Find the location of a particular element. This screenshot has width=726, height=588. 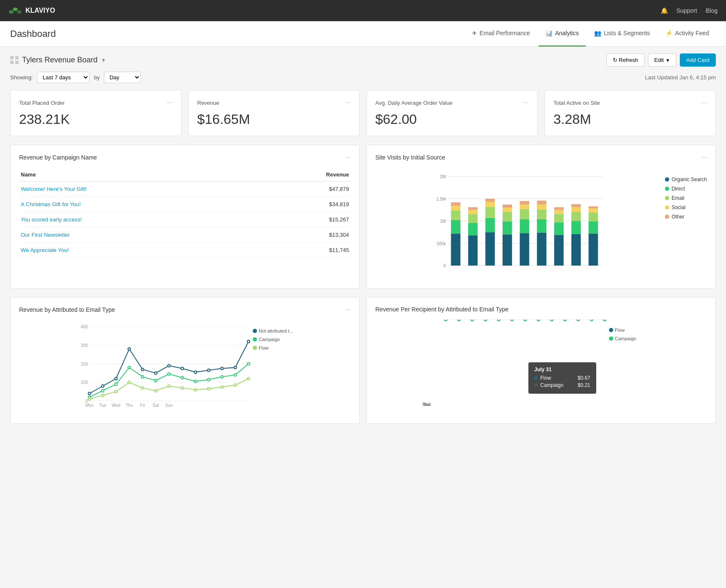

period-select: Day Week Month is located at coordinates (122, 77).